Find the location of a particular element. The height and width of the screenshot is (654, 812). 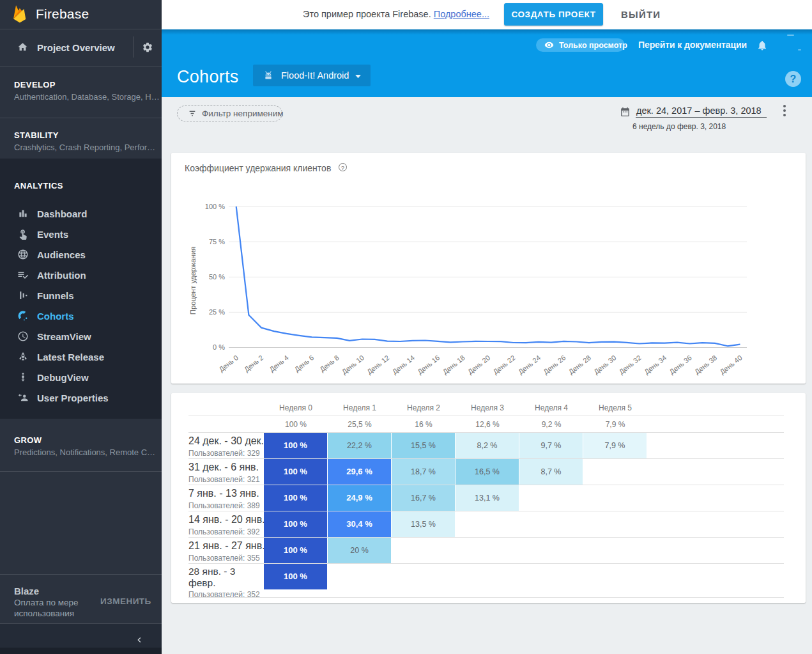

svg-text: День 10 is located at coordinates (353, 364).